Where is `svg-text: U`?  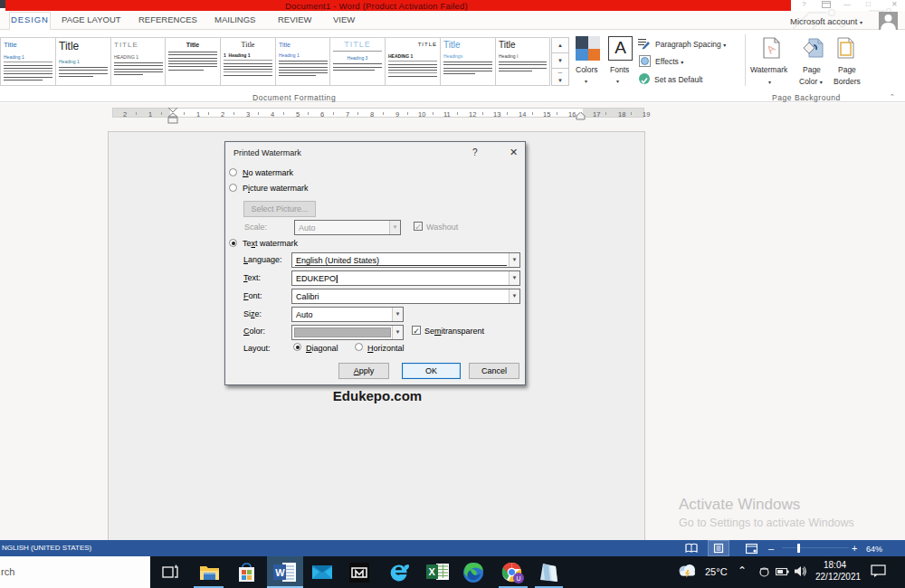
svg-text: U is located at coordinates (519, 579).